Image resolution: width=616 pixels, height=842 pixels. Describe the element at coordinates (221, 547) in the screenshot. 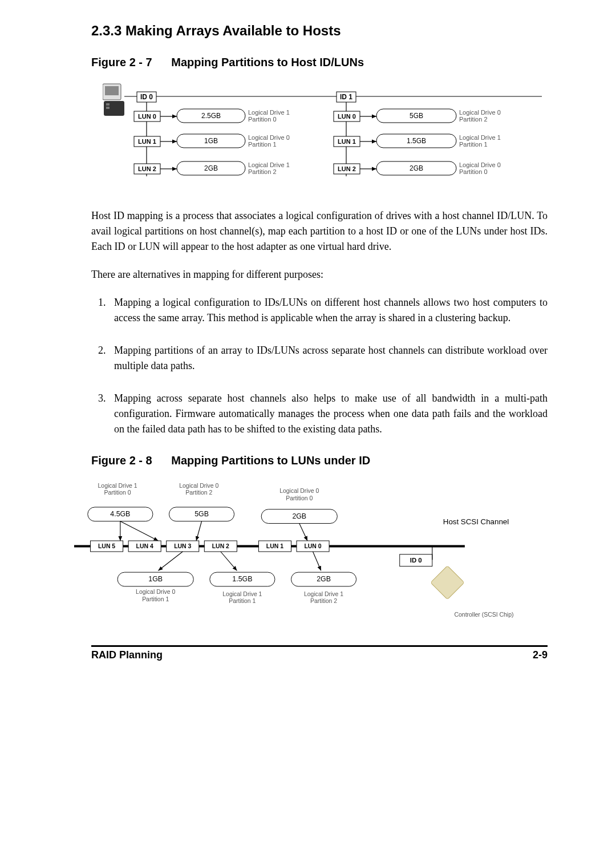

I see `lun2-label: LUN 2` at that location.